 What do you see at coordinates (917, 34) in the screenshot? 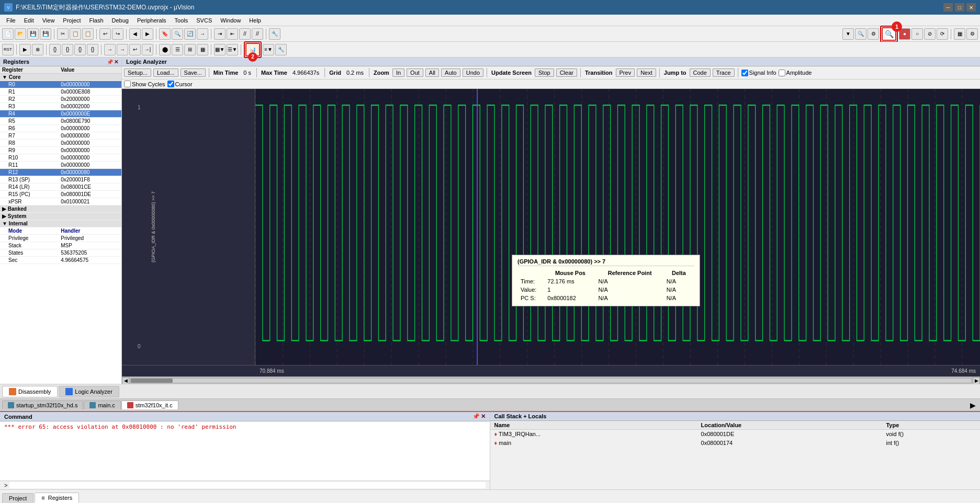
I see `run-button: ○` at bounding box center [917, 34].